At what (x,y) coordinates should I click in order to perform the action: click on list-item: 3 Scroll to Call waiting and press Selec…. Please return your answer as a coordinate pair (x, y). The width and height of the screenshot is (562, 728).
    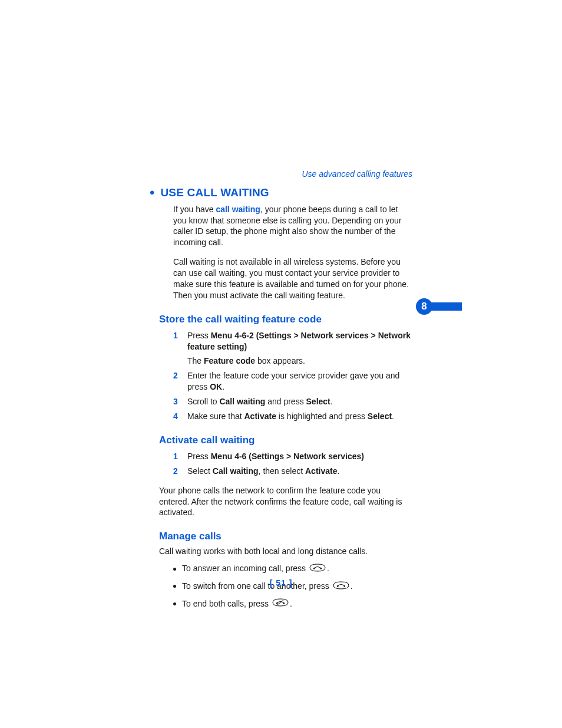
    Looking at the image, I should click on (286, 402).